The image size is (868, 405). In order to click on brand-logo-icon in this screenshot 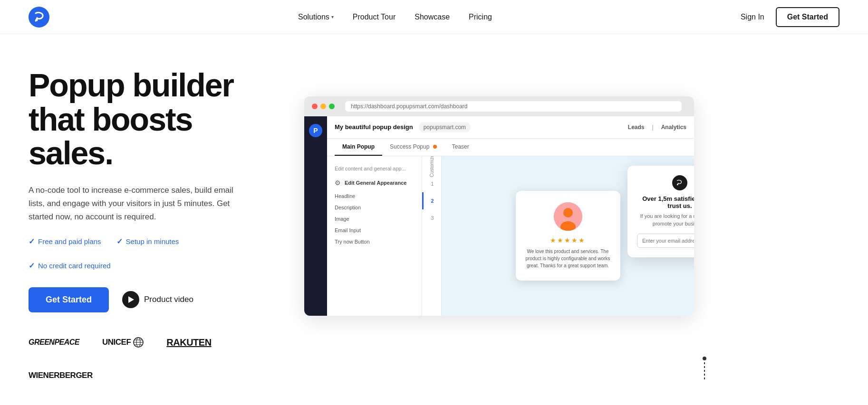, I will do `click(39, 17)`.